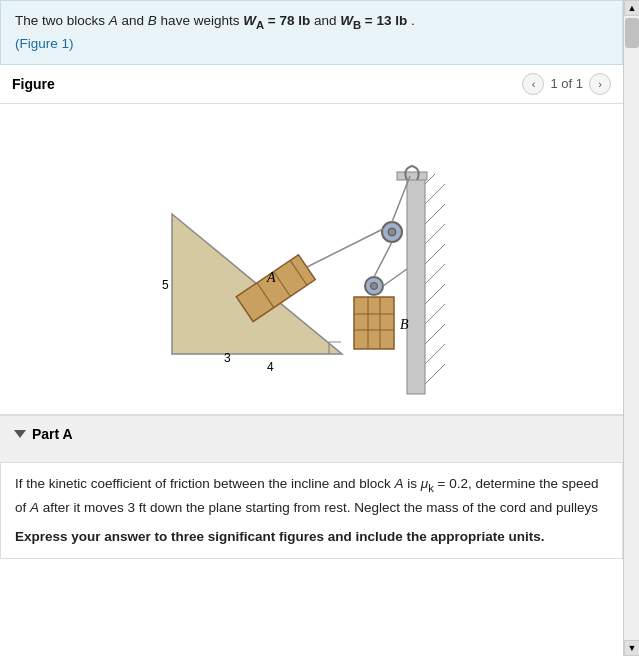 This screenshot has width=639, height=656. I want to click on string-to-block-a, so click(340, 250).